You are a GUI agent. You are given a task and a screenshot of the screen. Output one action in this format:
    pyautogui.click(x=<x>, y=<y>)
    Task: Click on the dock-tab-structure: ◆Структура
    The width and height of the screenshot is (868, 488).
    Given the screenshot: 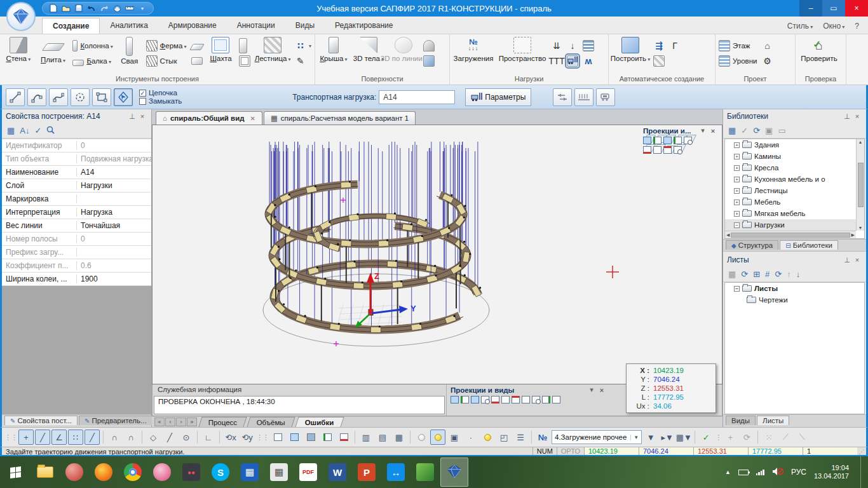 What is the action you would take?
    pyautogui.click(x=752, y=245)
    